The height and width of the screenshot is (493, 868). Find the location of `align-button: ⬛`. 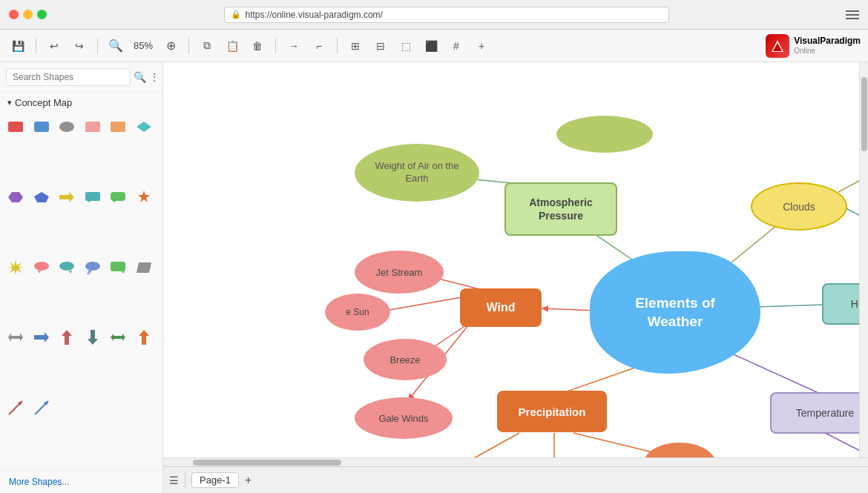

align-button: ⬛ is located at coordinates (431, 46).